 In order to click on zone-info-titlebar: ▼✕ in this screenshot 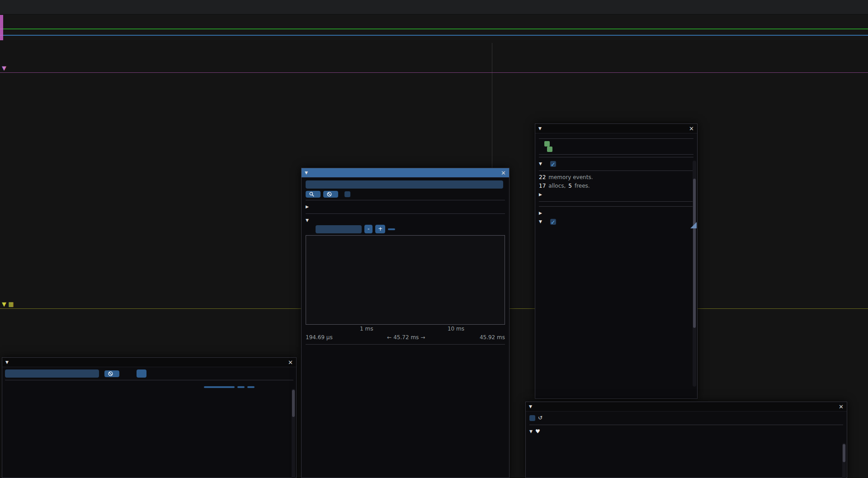, I will do `click(616, 128)`.